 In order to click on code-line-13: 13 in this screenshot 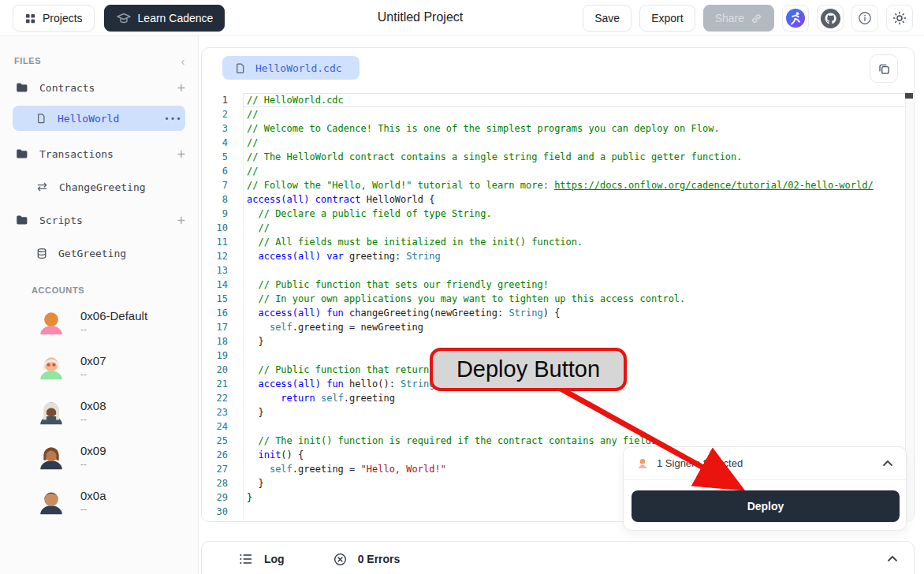, I will do `click(558, 270)`.